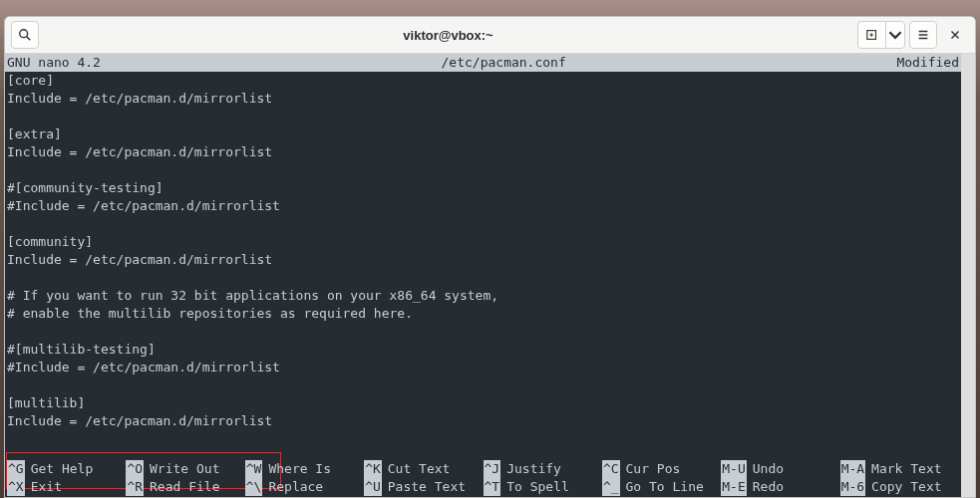 This screenshot has width=980, height=498. I want to click on shortcut-item: ^KCut Text, so click(423, 469).